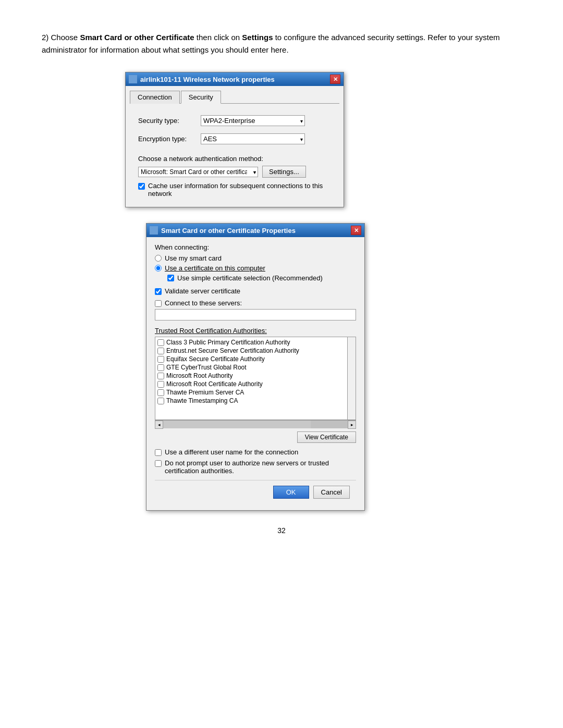 This screenshot has width=563, height=728. Describe the element at coordinates (261, 467) in the screenshot. I see `do-not-prompt-label: Do not prompt user to authorize new serv…` at that location.